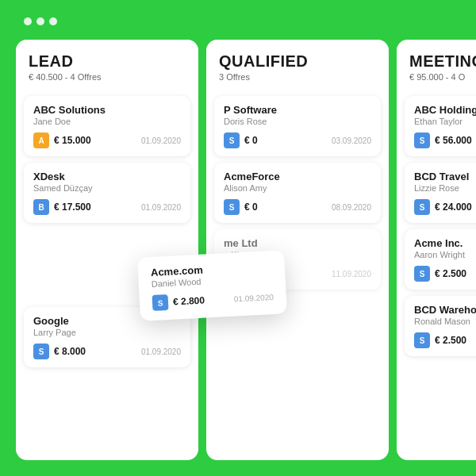 The width and height of the screenshot is (476, 476). I want to click on card-amount: € 24.000, so click(454, 207).